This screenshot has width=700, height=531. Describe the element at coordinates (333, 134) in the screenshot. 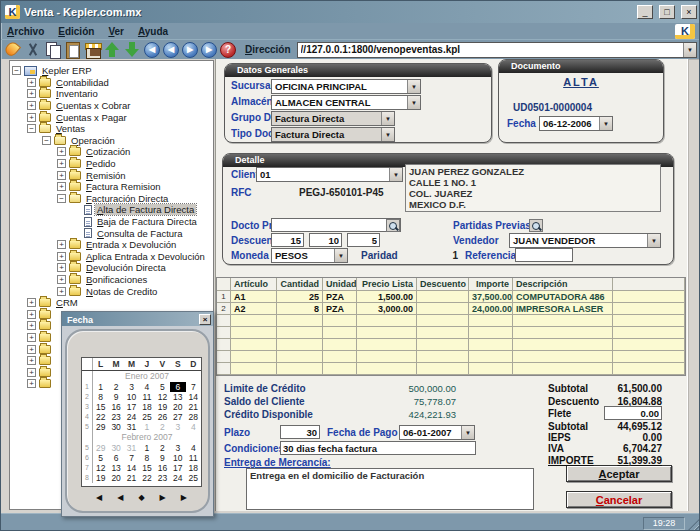

I see `tipo-docto-combo: Factura Directa▼` at that location.